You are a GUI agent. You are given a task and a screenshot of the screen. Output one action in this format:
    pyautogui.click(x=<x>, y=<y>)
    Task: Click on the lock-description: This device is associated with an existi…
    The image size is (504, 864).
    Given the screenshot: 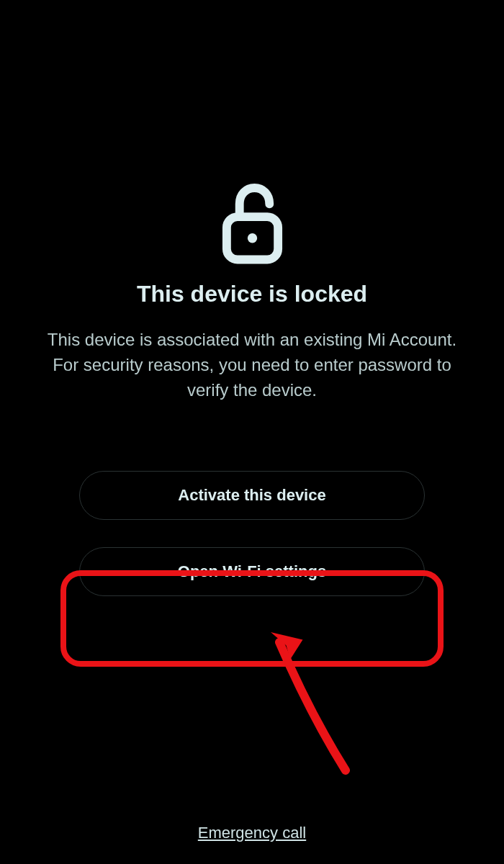 What is the action you would take?
    pyautogui.click(x=252, y=365)
    